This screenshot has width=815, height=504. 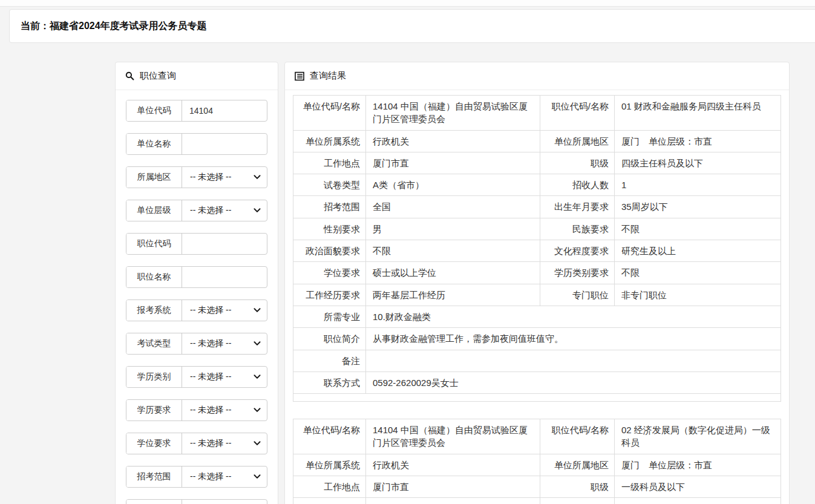 I want to click on cell-value: 两年基层工作经历, so click(x=453, y=295).